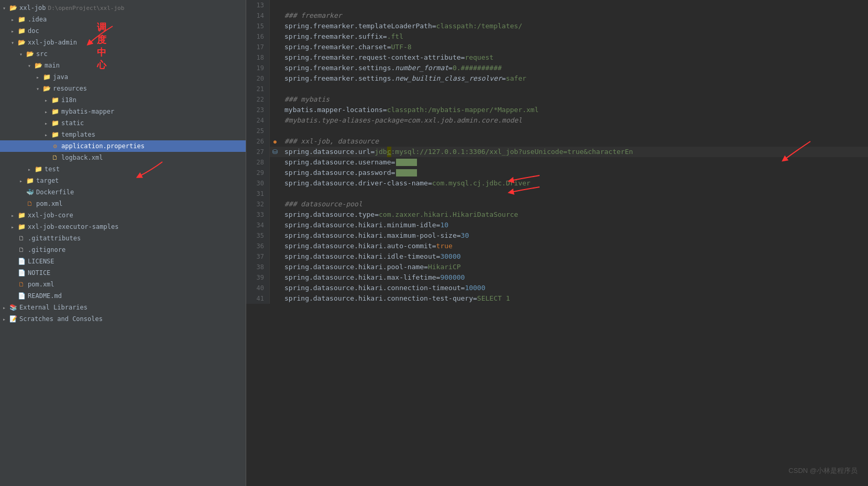 This screenshot has height=486, width=868. I want to click on sidebar-item-readme: 📄README.md, so click(123, 296).